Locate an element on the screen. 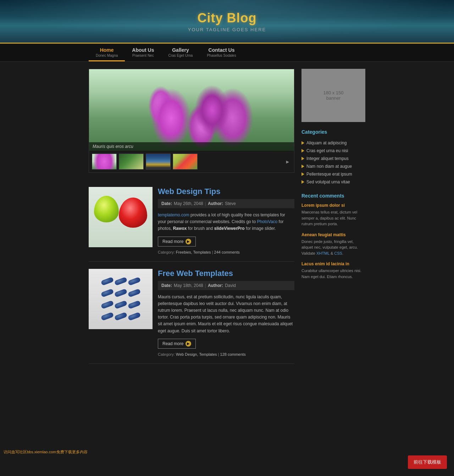 The height and width of the screenshot is (476, 454). category-1-label: Aliquam at adipiscing is located at coordinates (326, 143).